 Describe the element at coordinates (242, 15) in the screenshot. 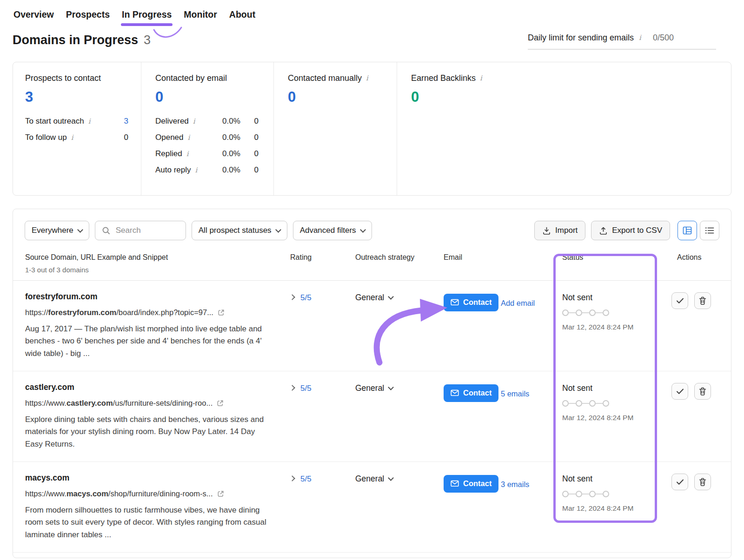

I see `nav-about: About` at that location.